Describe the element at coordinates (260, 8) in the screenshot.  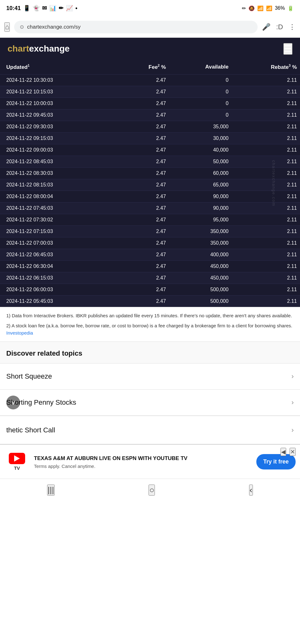
I see `wifi-icon: 📶` at that location.